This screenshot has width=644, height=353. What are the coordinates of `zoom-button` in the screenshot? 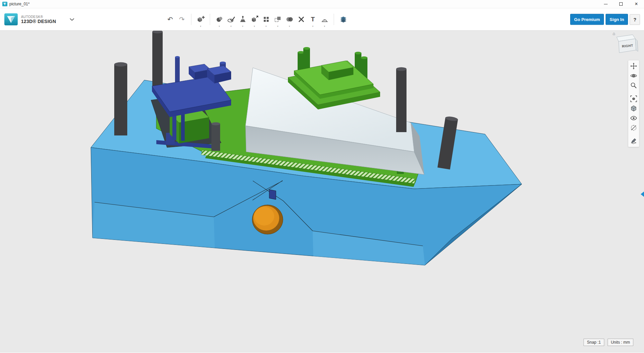 It's located at (634, 85).